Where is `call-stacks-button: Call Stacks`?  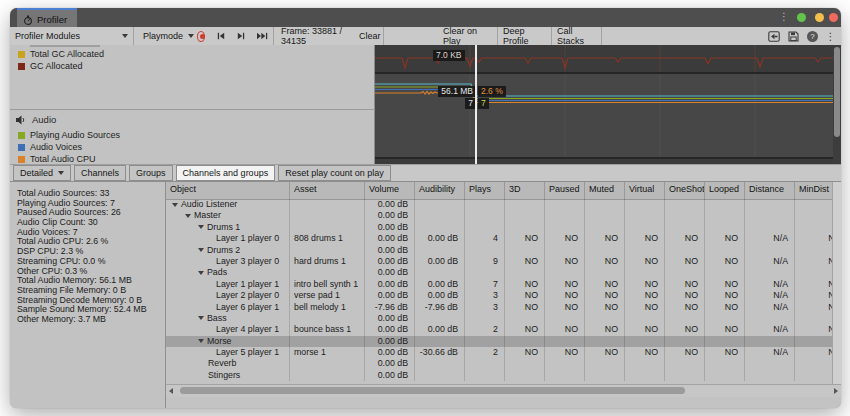 call-stacks-button: Call Stacks is located at coordinates (577, 36).